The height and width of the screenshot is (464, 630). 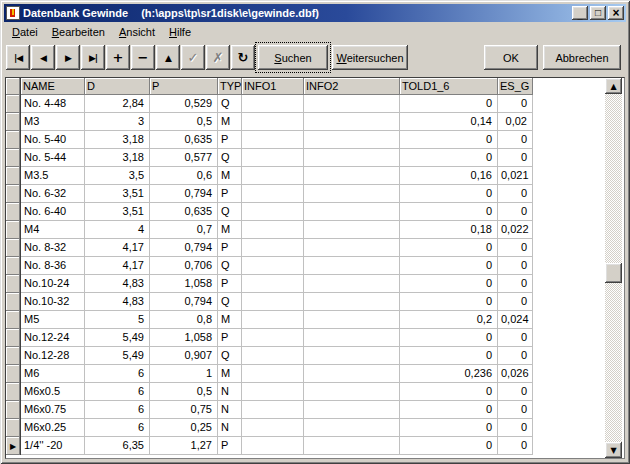 What do you see at coordinates (449, 320) in the screenshot?
I see `grid-cell-told1_6: 0,2` at bounding box center [449, 320].